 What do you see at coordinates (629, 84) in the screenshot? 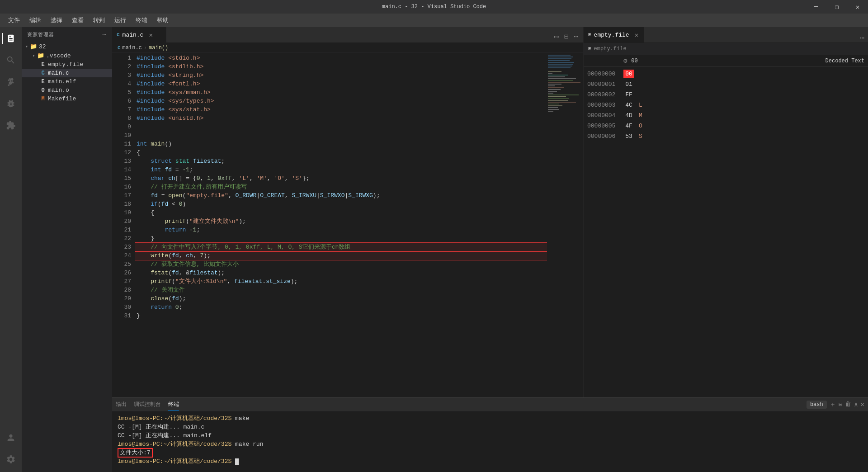
I see `hex-byte-1: 01` at bounding box center [629, 84].